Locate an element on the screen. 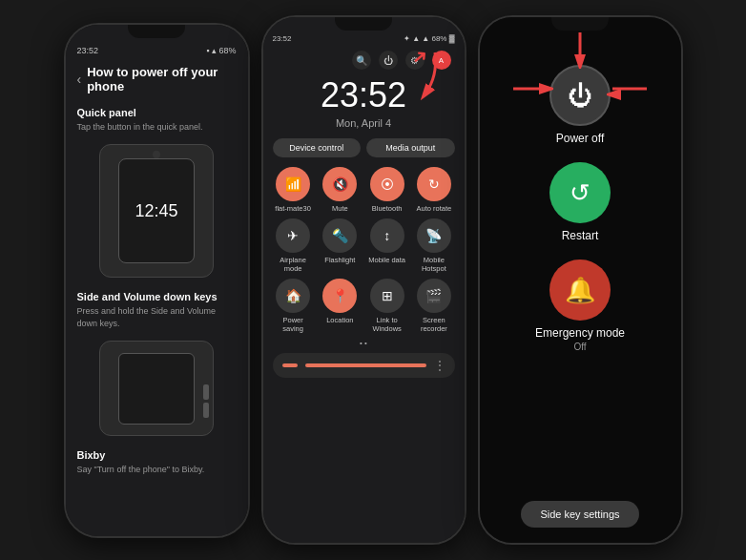 The height and width of the screenshot is (560, 746). emergency-label: Emergency mode is located at coordinates (580, 333).